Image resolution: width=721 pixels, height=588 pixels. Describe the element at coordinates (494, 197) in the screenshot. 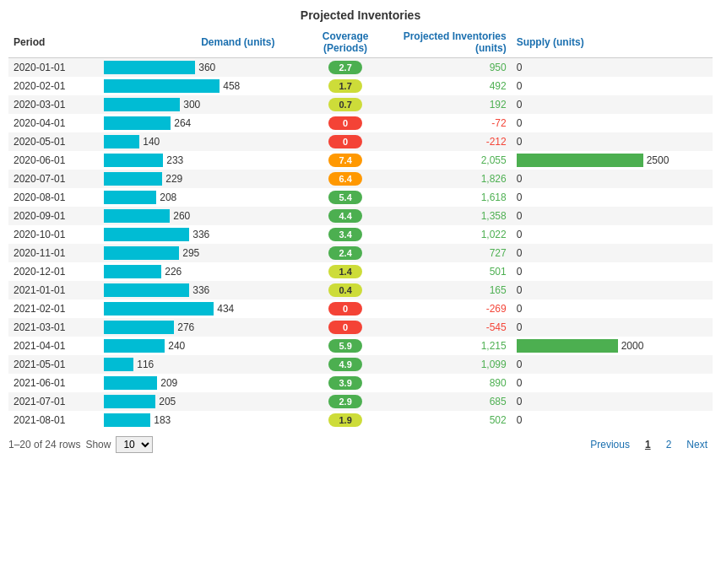

I see `projinv-value: 1,618` at that location.